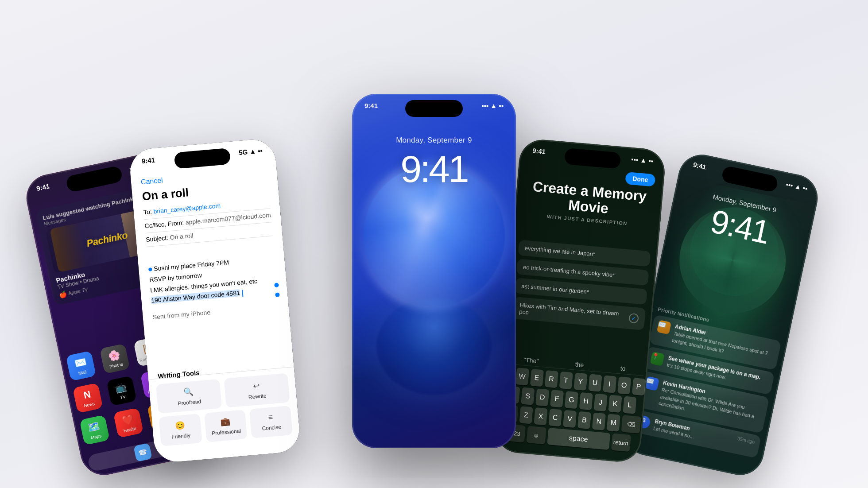 Image resolution: width=868 pixels, height=488 pixels. I want to click on rewrite-button: ↩ Rewrite, so click(257, 390).